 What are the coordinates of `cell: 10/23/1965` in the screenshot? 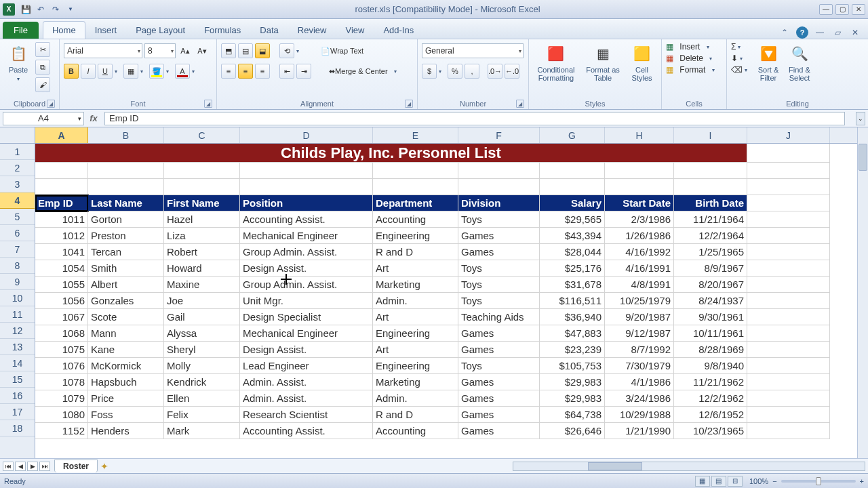 It's located at (711, 431).